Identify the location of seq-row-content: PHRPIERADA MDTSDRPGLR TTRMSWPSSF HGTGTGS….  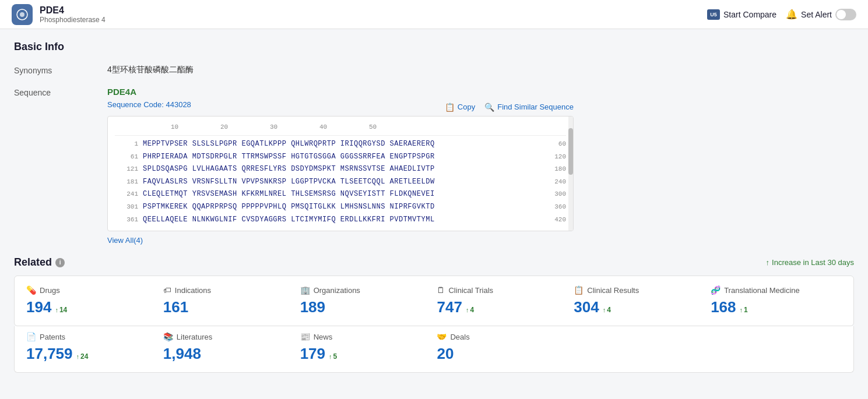
(340, 157).